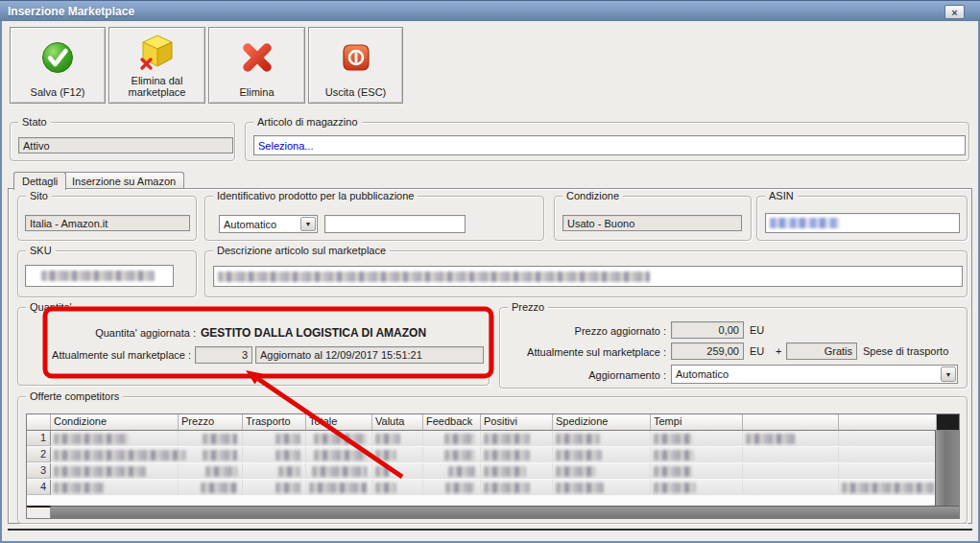 The image size is (980, 543). What do you see at coordinates (602, 422) in the screenshot?
I see `column-header: Spedizione` at bounding box center [602, 422].